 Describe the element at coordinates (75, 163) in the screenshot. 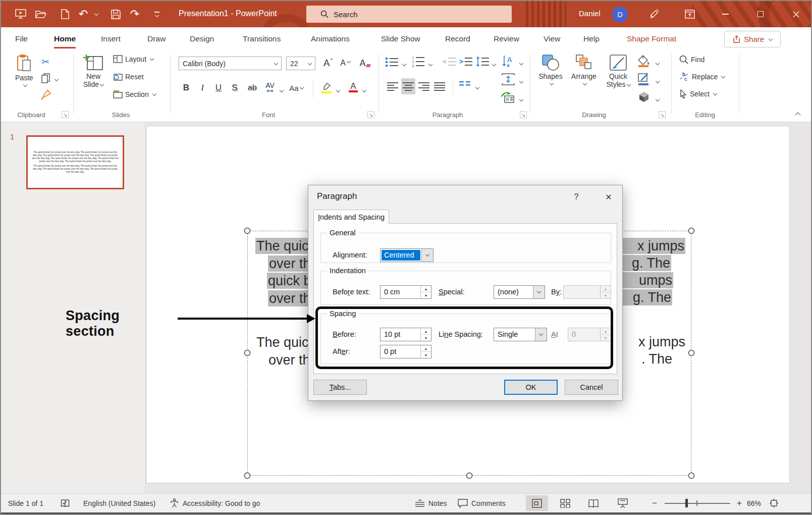

I see `slide-thumbnail: The quick brown fox jumps over the lazy …` at that location.